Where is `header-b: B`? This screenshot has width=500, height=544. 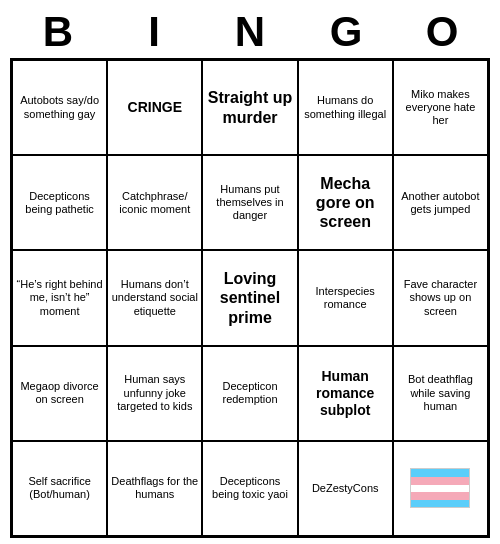
header-b: B is located at coordinates (58, 32).